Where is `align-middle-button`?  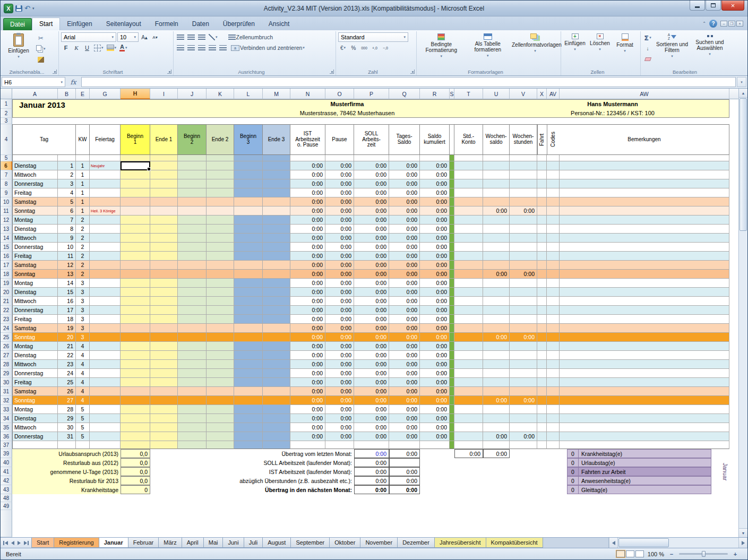 align-middle-button is located at coordinates (191, 37).